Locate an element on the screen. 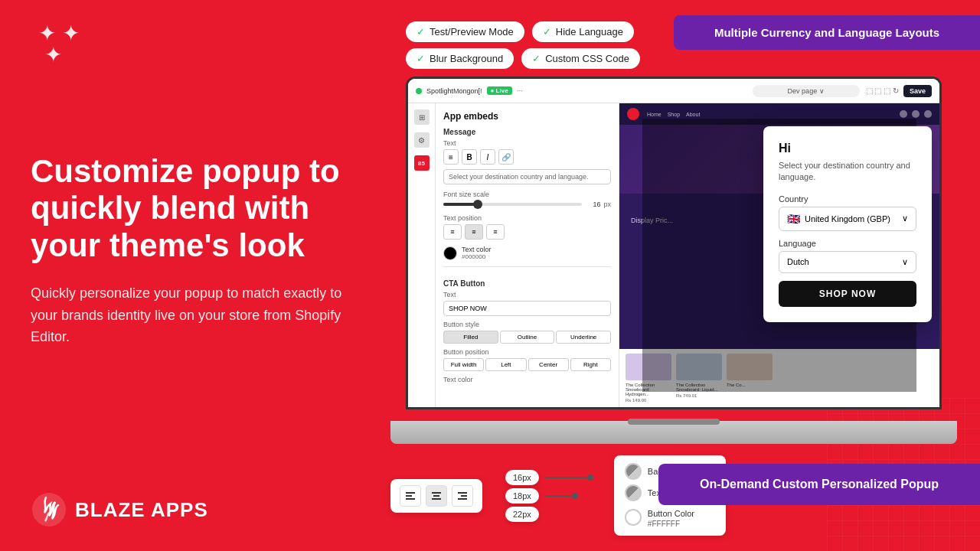 This screenshot has width=980, height=551. cart-icon-sm is located at coordinates (916, 114).